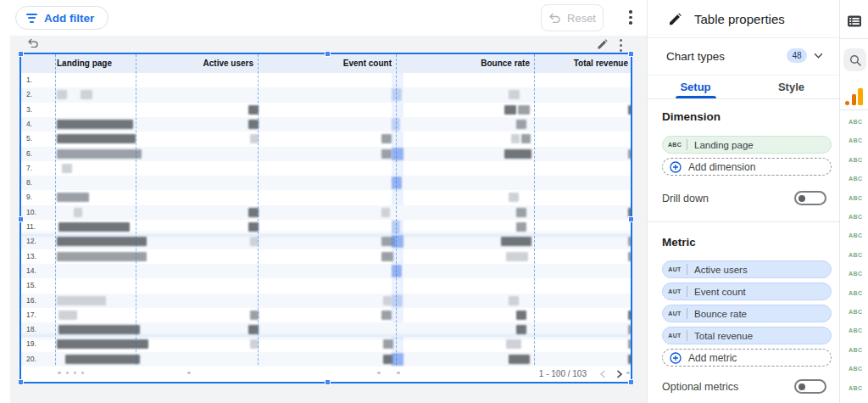 The height and width of the screenshot is (403, 868). Describe the element at coordinates (326, 344) in the screenshot. I see `table-row: 19.` at that location.